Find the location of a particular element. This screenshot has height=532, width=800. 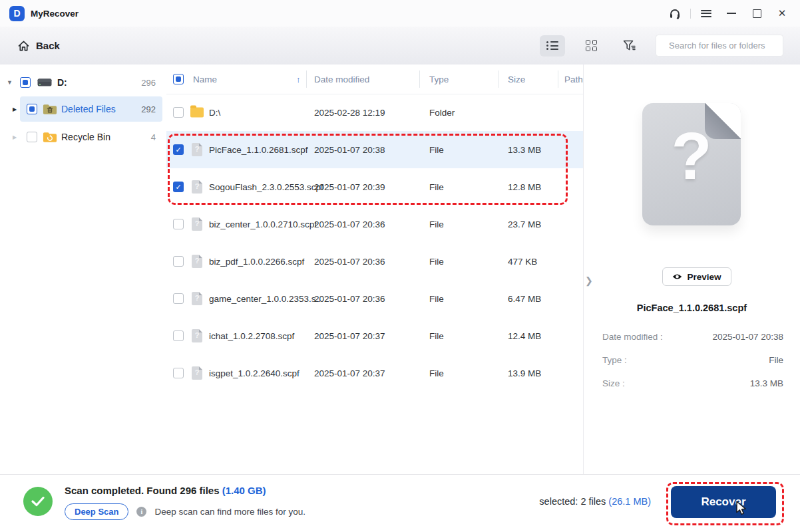

file-size: 12.4 MB is located at coordinates (524, 336).